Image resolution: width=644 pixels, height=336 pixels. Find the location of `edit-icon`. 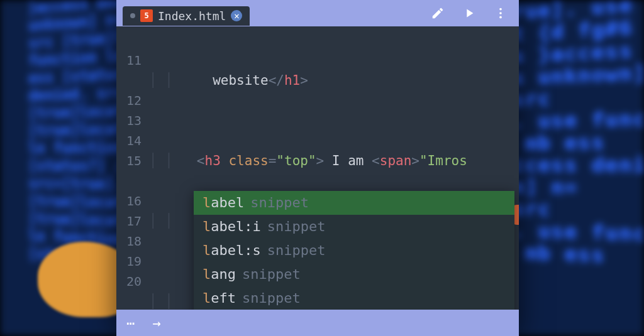

edit-icon is located at coordinates (438, 13).